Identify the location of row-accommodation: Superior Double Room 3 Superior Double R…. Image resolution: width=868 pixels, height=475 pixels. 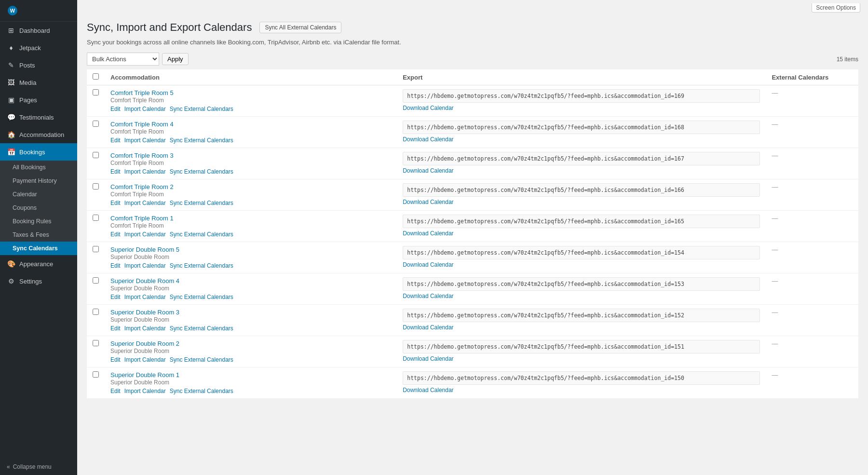
(251, 320).